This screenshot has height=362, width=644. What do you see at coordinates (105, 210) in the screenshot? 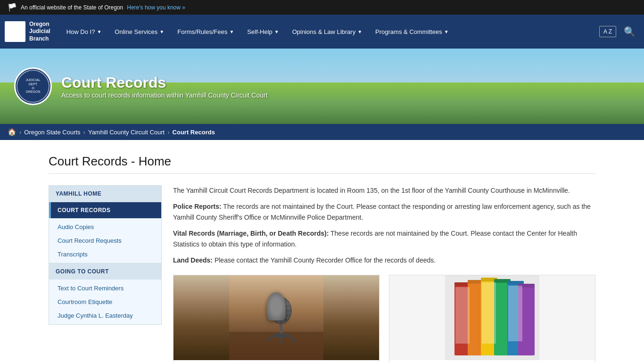
I see `sidebar-heading-court-records: COURT RECORDS` at bounding box center [105, 210].